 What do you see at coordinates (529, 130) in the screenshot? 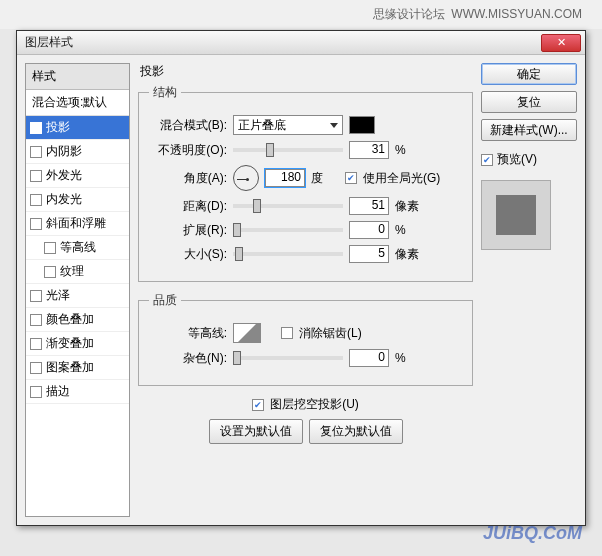
I see `new-style-button: 新建样式(W)...` at bounding box center [529, 130].